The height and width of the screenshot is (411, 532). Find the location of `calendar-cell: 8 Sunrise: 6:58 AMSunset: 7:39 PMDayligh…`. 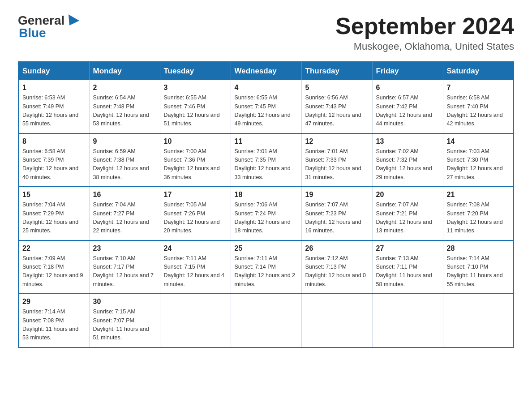

calendar-cell: 8 Sunrise: 6:58 AMSunset: 7:39 PMDayligh… is located at coordinates (54, 160).